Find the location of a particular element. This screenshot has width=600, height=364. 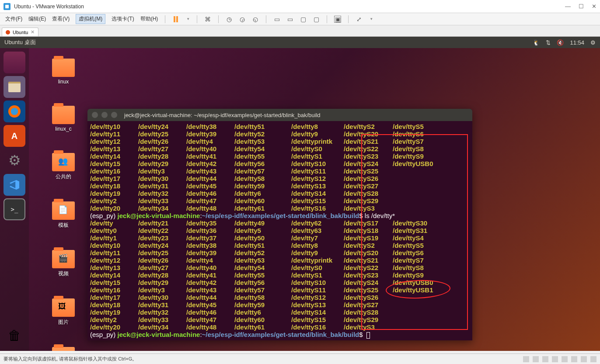

tty-entry: /dev/ttyS1 is located at coordinates (317, 275).